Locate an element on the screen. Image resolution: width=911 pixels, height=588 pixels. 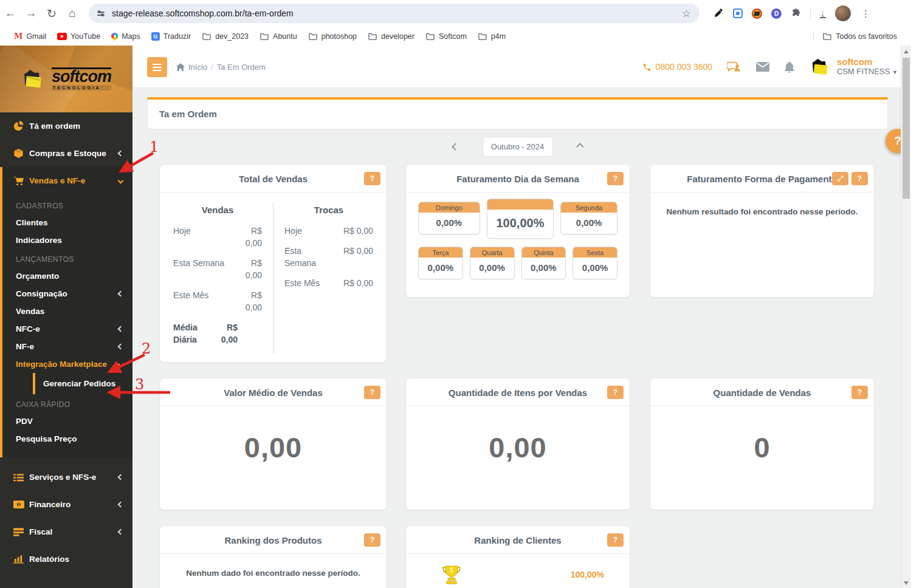
d-extension-icon: D is located at coordinates (777, 13).